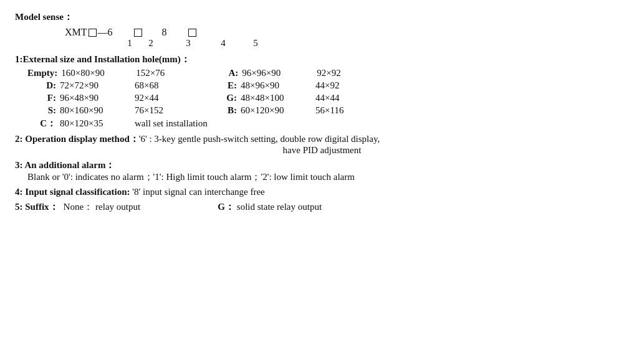 This screenshot has width=644, height=353. Describe the element at coordinates (192, 32) in the screenshot. I see `box3-icon` at that location.